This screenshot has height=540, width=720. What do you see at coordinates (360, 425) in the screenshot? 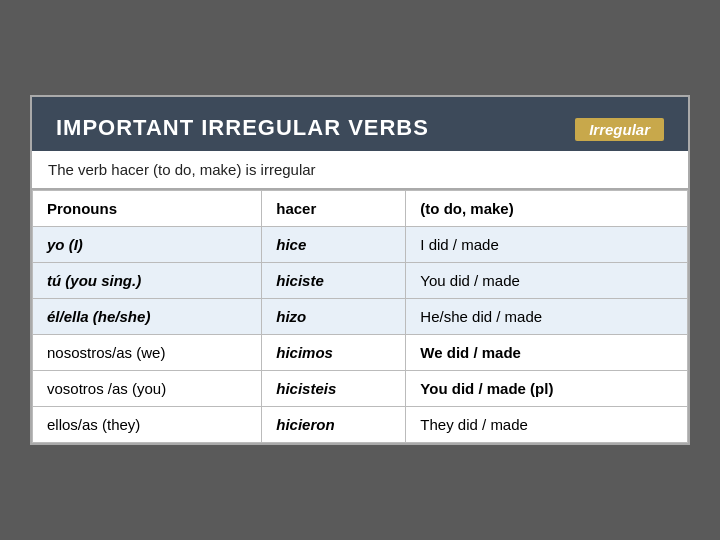
I see `table-row: ellos/as (they) hicieron They did / made` at bounding box center [360, 425].